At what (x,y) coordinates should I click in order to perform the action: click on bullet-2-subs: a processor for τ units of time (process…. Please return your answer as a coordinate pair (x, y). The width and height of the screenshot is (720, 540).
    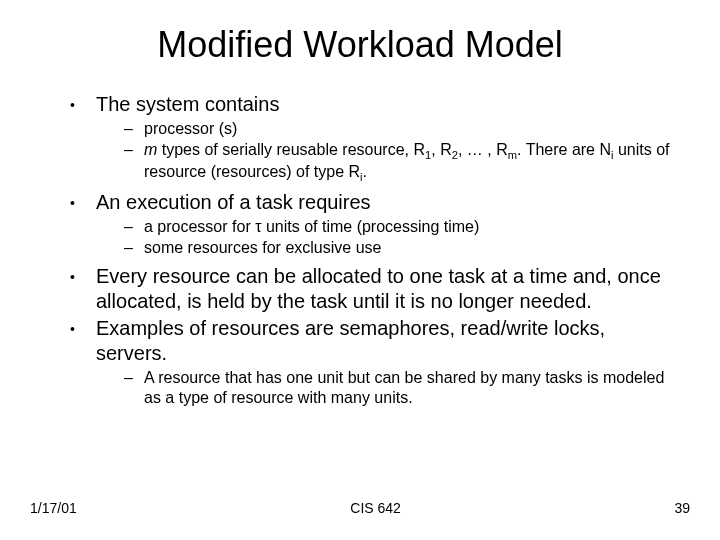
    Looking at the image, I should click on (383, 238).